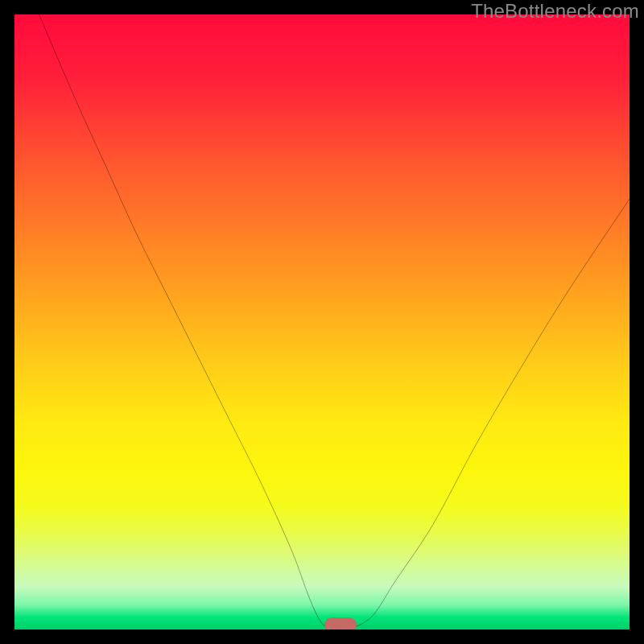  I want to click on attribution-text: TheBottleneck.com, so click(555, 11).